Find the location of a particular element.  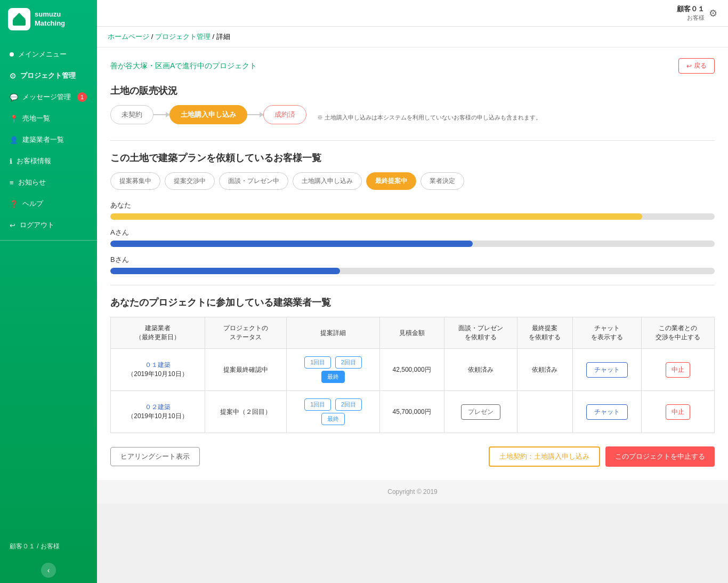

builder-price-0: 42,500,000円 is located at coordinates (411, 370).